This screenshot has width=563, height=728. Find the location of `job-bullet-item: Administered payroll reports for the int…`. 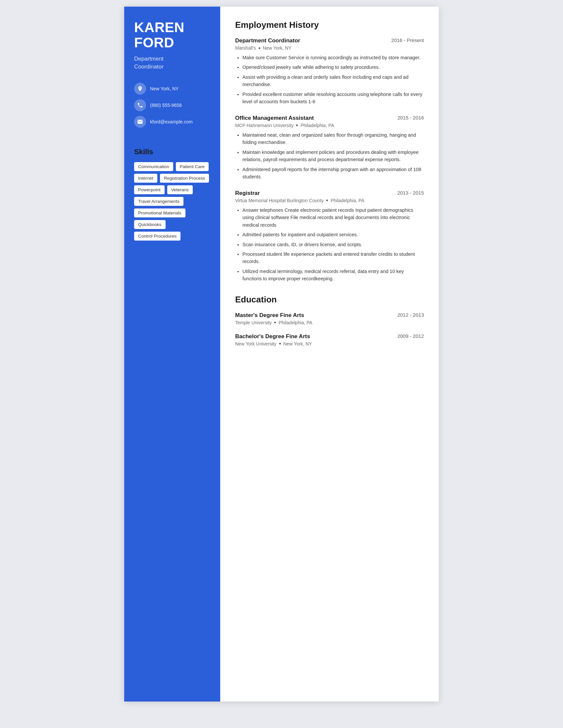

job-bullet-item: Administered payroll reports for the int… is located at coordinates (333, 173).